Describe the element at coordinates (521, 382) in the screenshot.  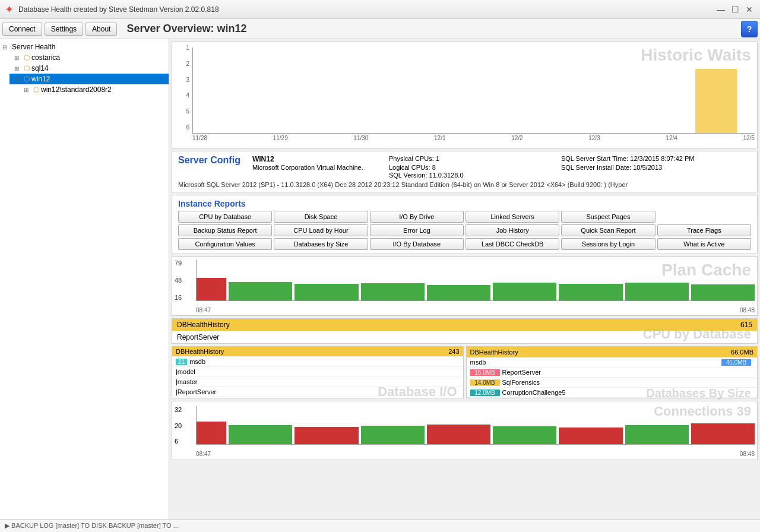
I see `dbsize-sqlforensics-label: SqlForensics` at that location.